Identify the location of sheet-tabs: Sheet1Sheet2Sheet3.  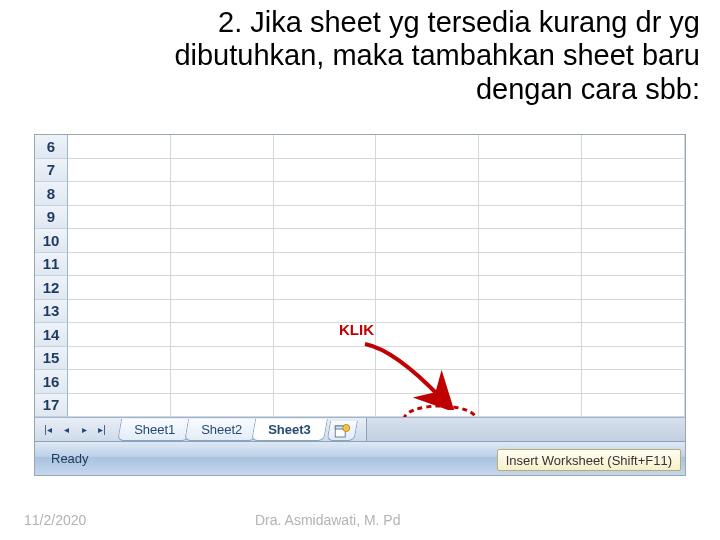
(240, 430).